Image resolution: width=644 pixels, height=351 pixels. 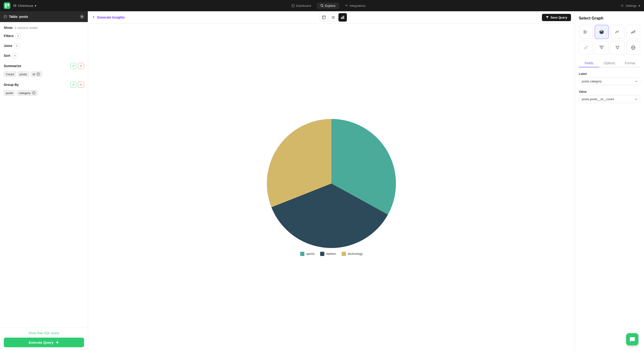 I want to click on graph-bar-list-button, so click(x=586, y=32).